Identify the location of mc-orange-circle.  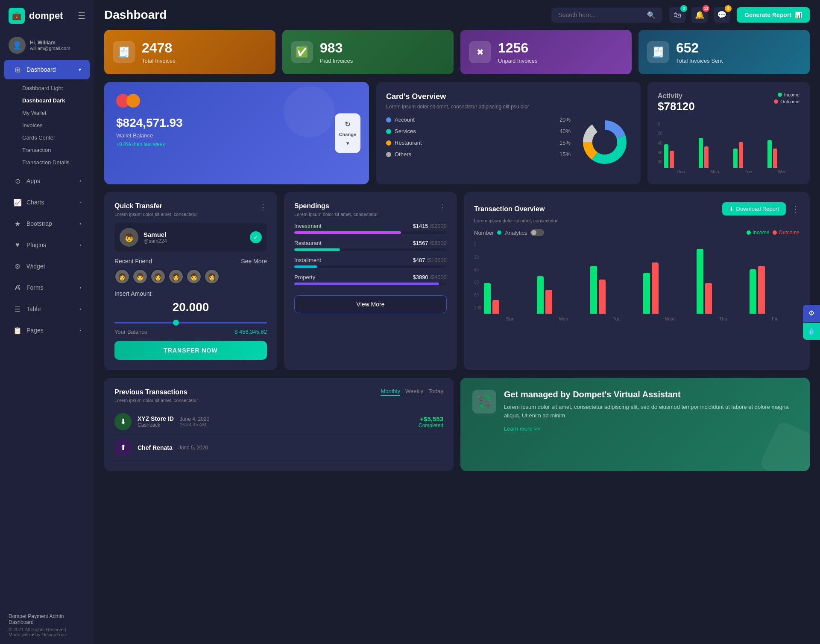
(133, 101).